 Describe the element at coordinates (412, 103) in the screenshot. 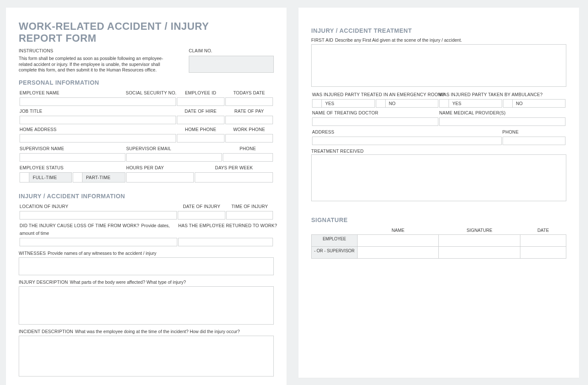

I see `er-no-text: NO` at that location.